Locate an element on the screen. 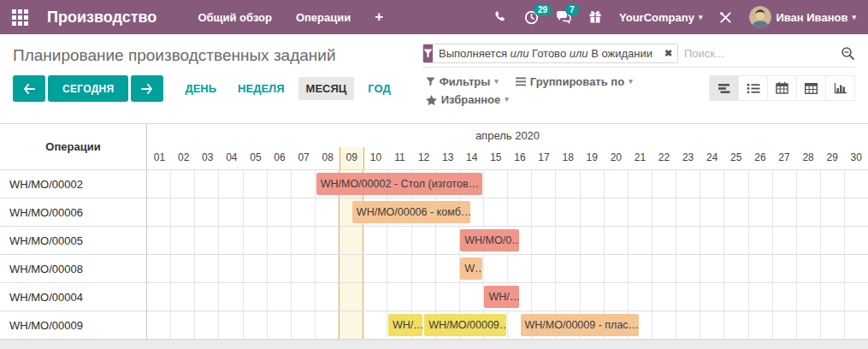  day-header-12: 12 is located at coordinates (423, 158).